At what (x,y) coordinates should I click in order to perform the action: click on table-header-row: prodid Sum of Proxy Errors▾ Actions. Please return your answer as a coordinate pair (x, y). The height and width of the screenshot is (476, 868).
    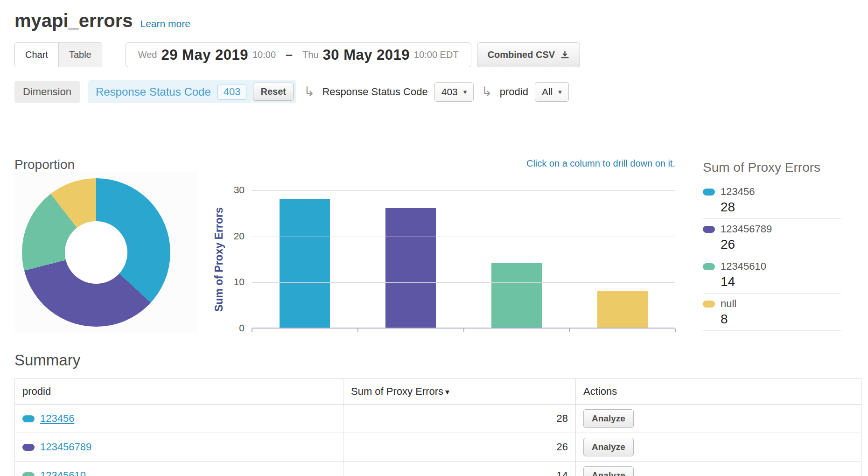
    Looking at the image, I should click on (438, 392).